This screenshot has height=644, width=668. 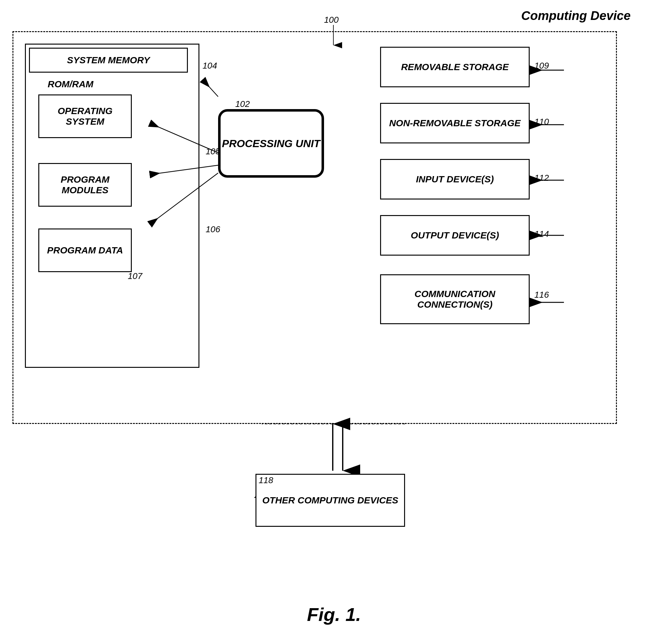 I want to click on ref-110: 110, so click(x=542, y=122).